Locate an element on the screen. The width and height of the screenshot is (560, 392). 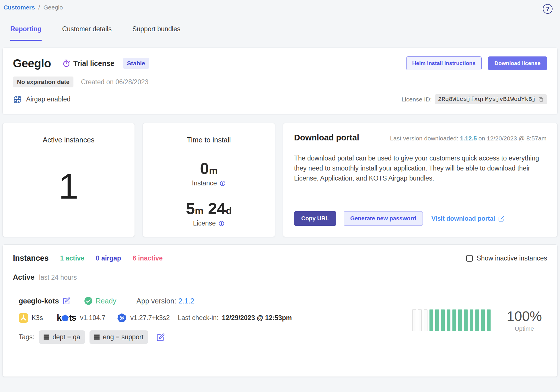
instance-install-label: Instance is located at coordinates (204, 183).